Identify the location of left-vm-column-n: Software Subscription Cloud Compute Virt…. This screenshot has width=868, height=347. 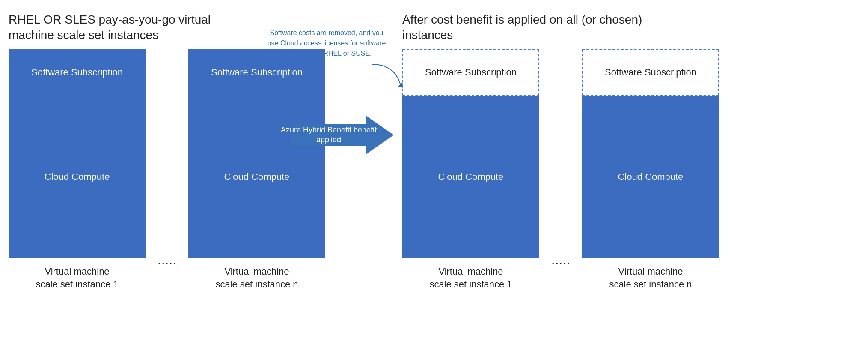
(257, 170).